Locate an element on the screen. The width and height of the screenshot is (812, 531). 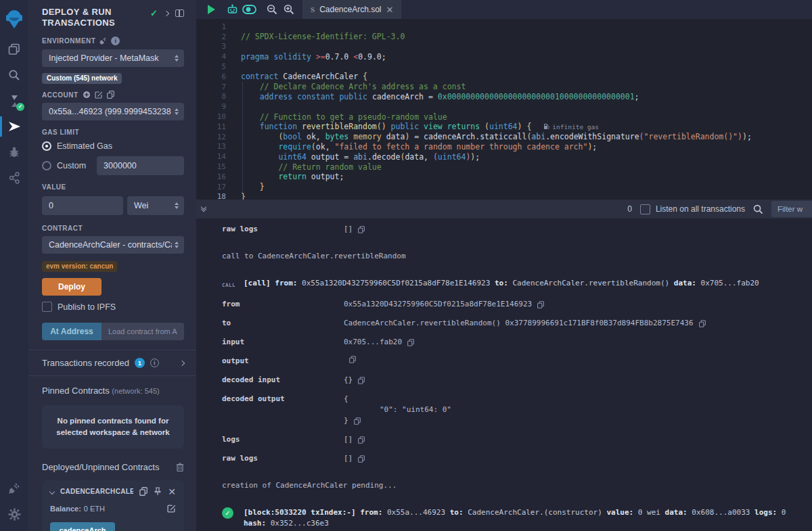
debugger-icon is located at coordinates (14, 152).